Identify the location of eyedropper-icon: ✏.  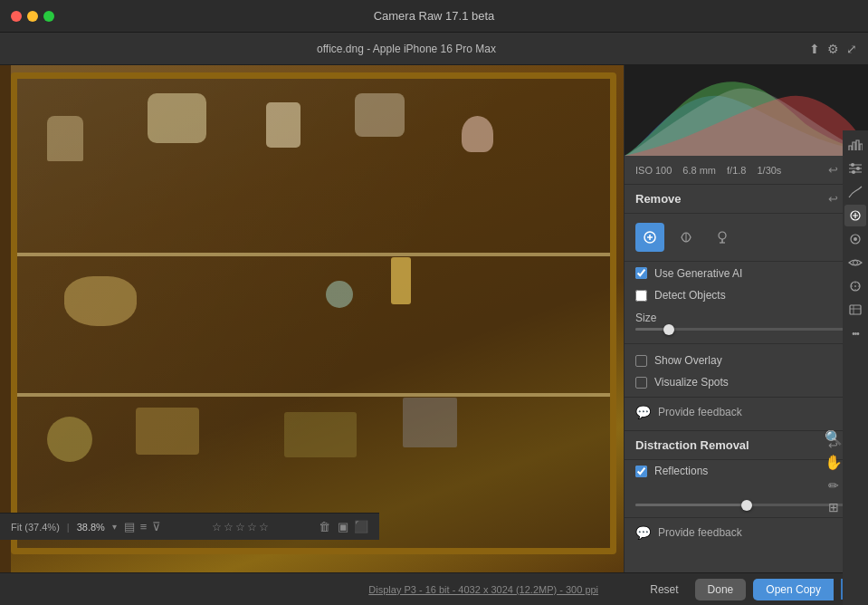
(834, 485).